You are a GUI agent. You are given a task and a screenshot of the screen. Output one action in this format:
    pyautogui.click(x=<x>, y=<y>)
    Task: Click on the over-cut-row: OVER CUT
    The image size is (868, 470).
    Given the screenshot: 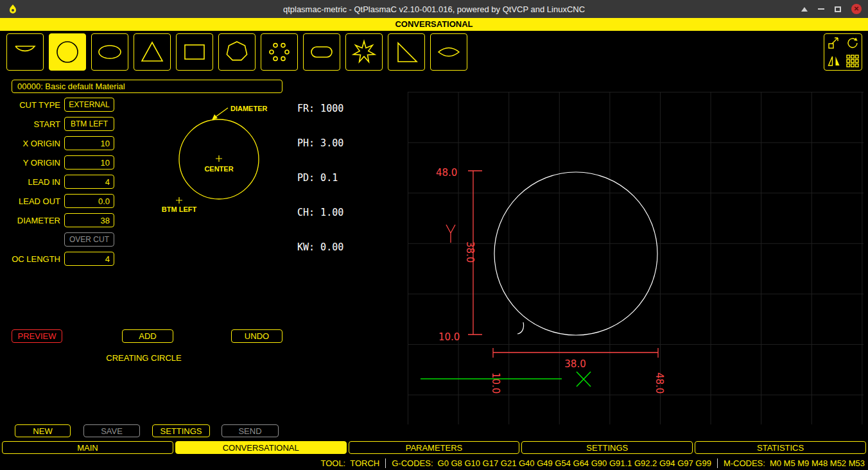 What is the action you would take?
    pyautogui.click(x=74, y=239)
    